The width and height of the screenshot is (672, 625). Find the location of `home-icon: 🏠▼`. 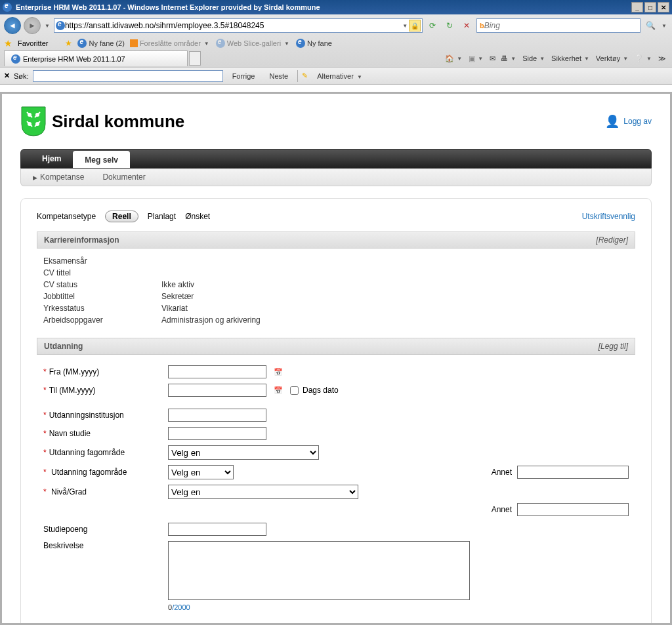

home-icon: 🏠▼ is located at coordinates (454, 59).